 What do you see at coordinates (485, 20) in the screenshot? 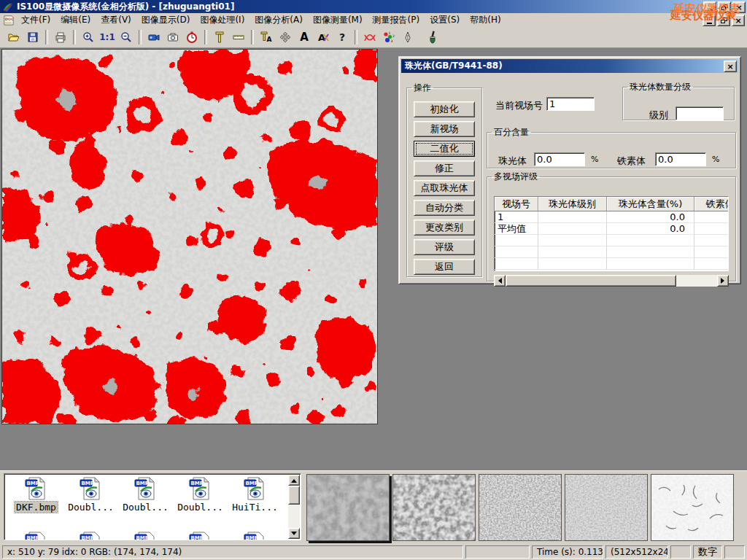
I see `menu-help: 帮助(H)` at bounding box center [485, 20].